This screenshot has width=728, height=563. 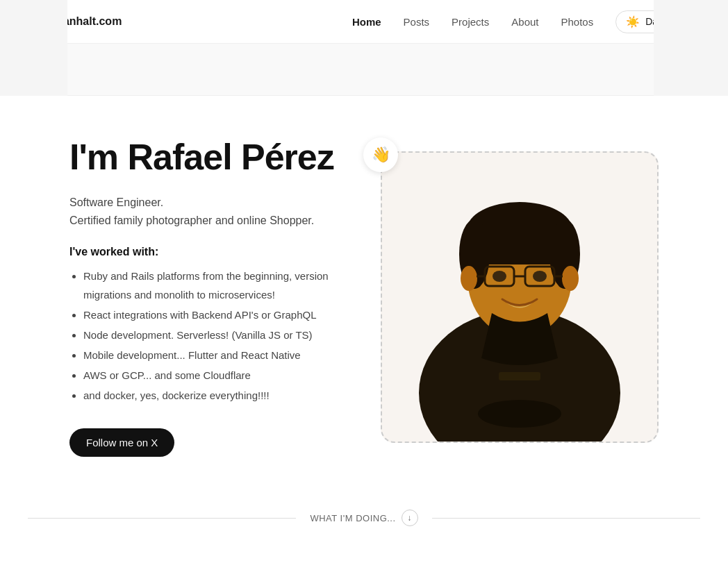 What do you see at coordinates (410, 518) in the screenshot?
I see `down-arrow-icon: ↓` at bounding box center [410, 518].